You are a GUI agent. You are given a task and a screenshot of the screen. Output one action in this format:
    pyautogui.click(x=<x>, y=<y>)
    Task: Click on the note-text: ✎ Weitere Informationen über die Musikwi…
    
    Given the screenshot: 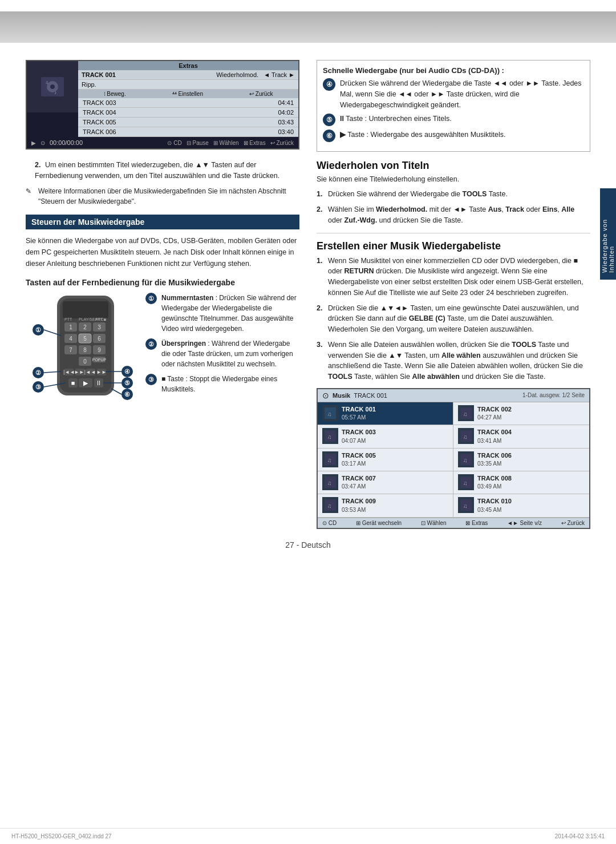 What is the action you would take?
    pyautogui.click(x=163, y=196)
    